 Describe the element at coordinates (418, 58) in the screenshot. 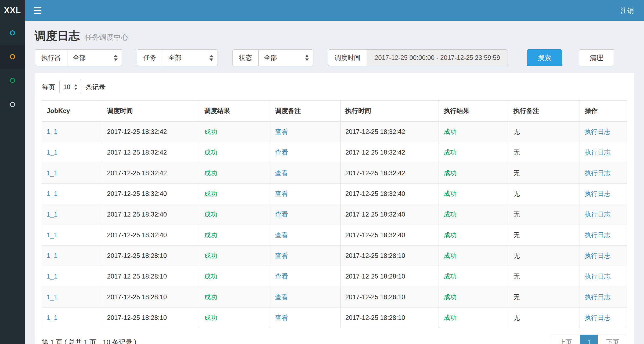

I see `time-filter-group: 调度时间 2017-12-25 00:00:00 - 2017-12-25 23…` at that location.